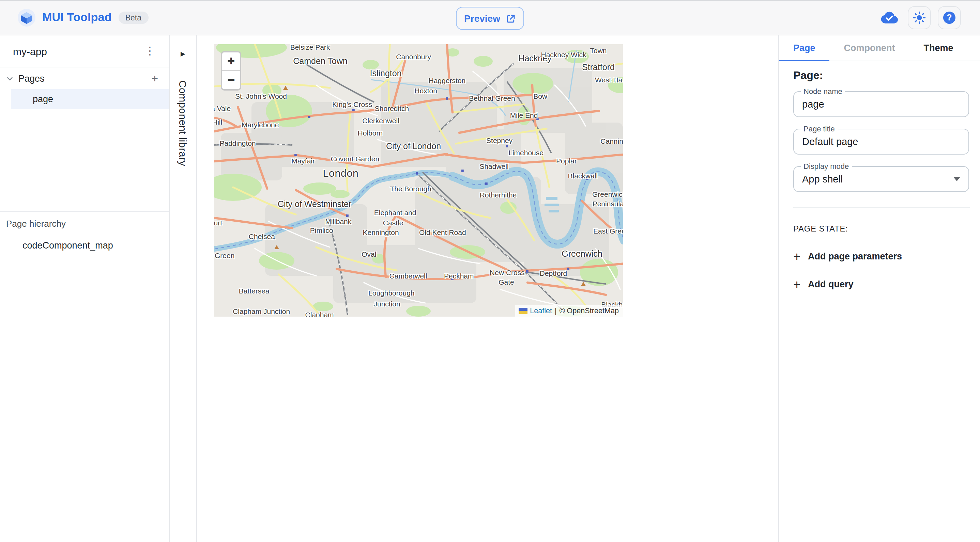 Image resolution: width=980 pixels, height=542 pixels. What do you see at coordinates (314, 204) in the screenshot?
I see `map-label: City of Westminster` at bounding box center [314, 204].